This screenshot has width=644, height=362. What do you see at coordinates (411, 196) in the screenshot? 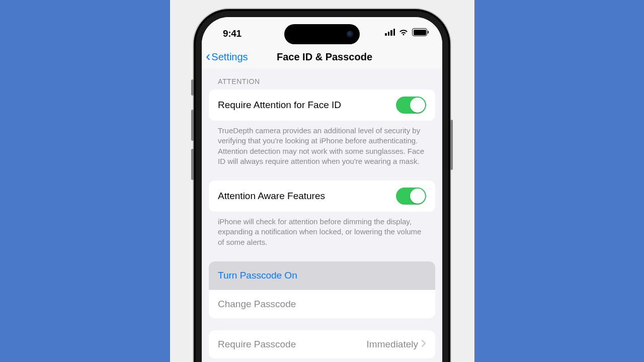
I see `switch-attention-aware` at bounding box center [411, 196].